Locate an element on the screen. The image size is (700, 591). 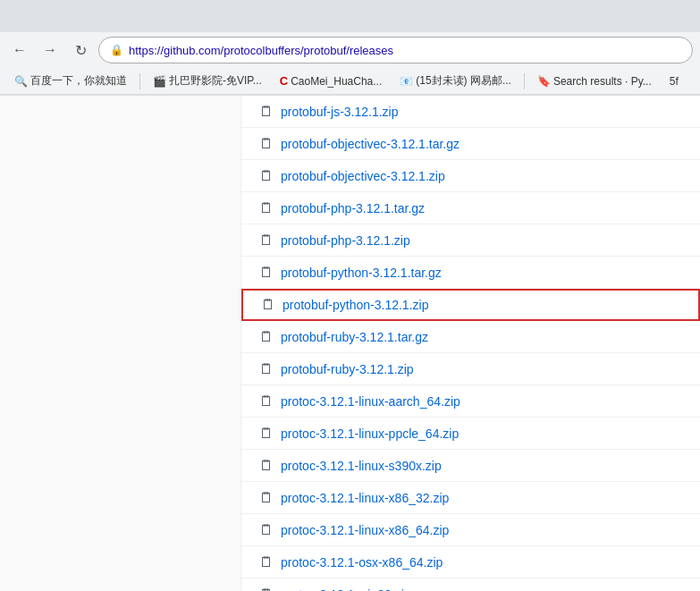
nav-bar: ← → ↻ 🔒 https://github.com/protocolbuffe… is located at coordinates (350, 50).